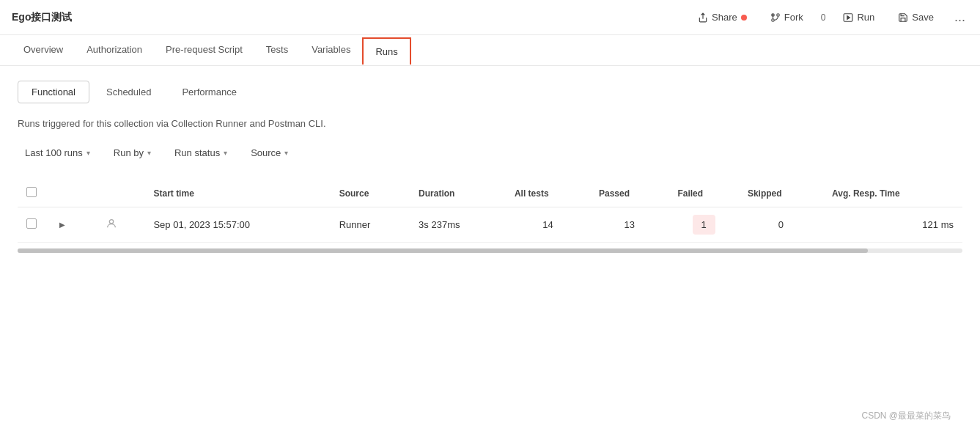  What do you see at coordinates (209, 92) in the screenshot?
I see `sub-tab-performance: Performance` at bounding box center [209, 92].